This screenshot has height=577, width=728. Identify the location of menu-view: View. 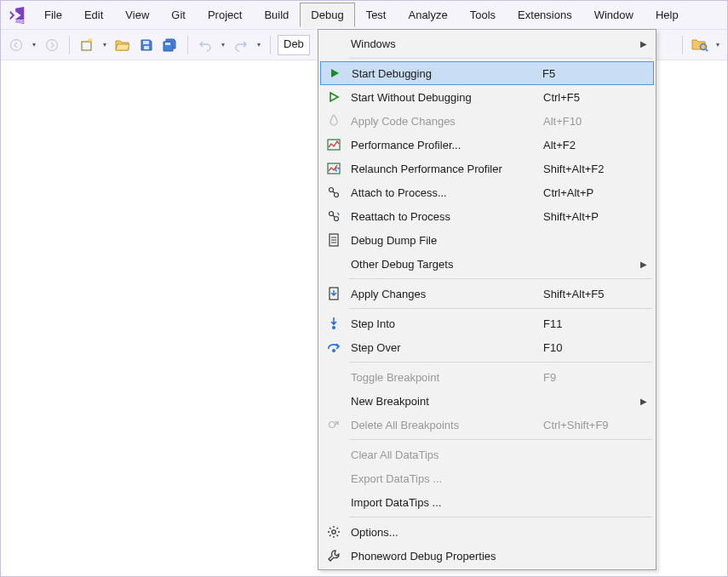
(137, 15).